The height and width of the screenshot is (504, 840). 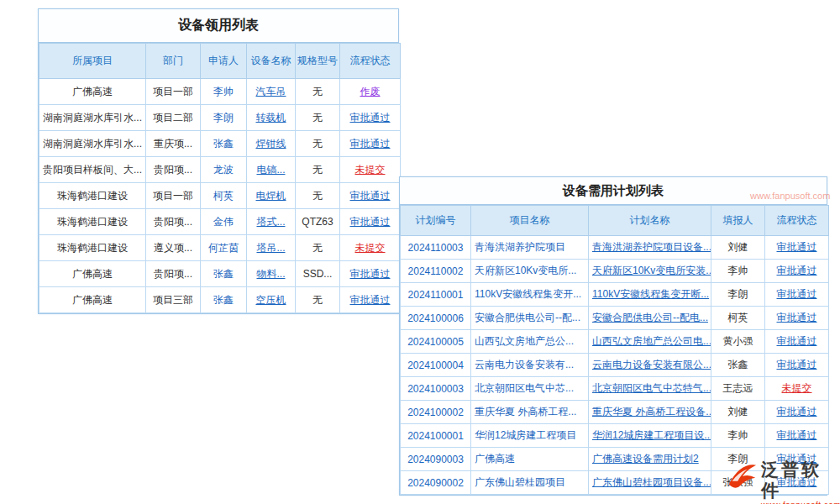 I want to click on table-row: 2024100003北京朝阳区电气中芯...北京朝阳区电气中芯特气...王志远未…, so click(x=615, y=389).